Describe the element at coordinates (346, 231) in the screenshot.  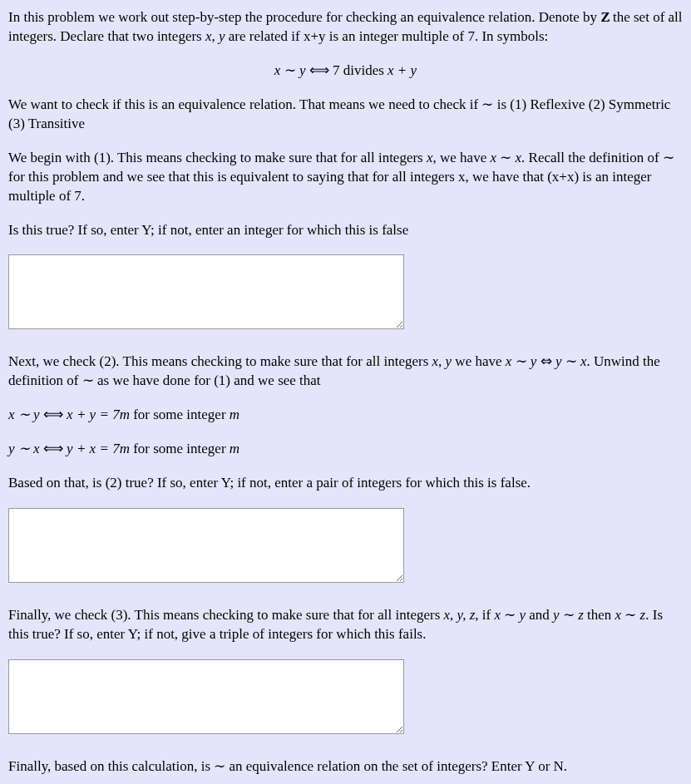
I see `question-1: Is this true? If so, enter Y; if not, en…` at that location.